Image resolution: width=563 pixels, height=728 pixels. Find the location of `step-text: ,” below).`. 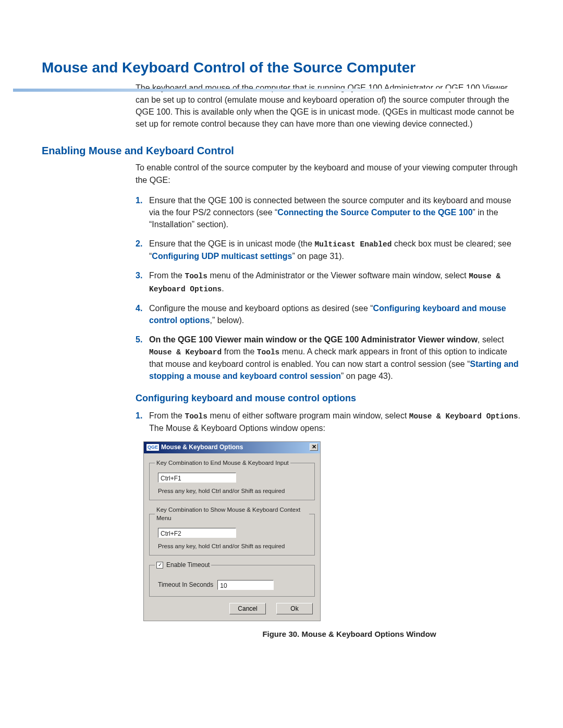

step-text: ,” below). is located at coordinates (227, 320).